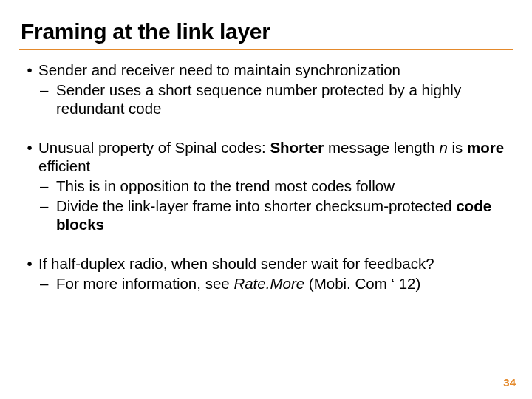  Describe the element at coordinates (275, 263) in the screenshot. I see `bullet-3-text: If half-duplex radio, when should sender…` at that location.